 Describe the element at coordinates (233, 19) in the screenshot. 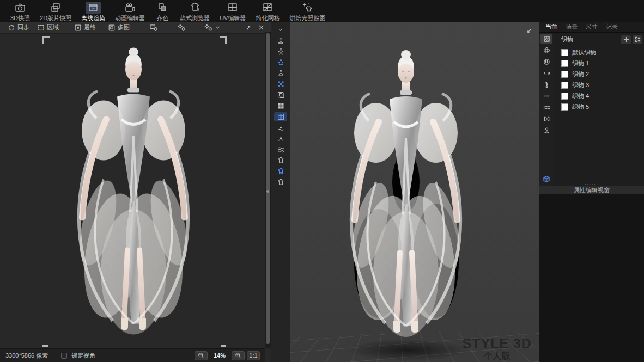

I see `tool-label: UV编辑器` at that location.